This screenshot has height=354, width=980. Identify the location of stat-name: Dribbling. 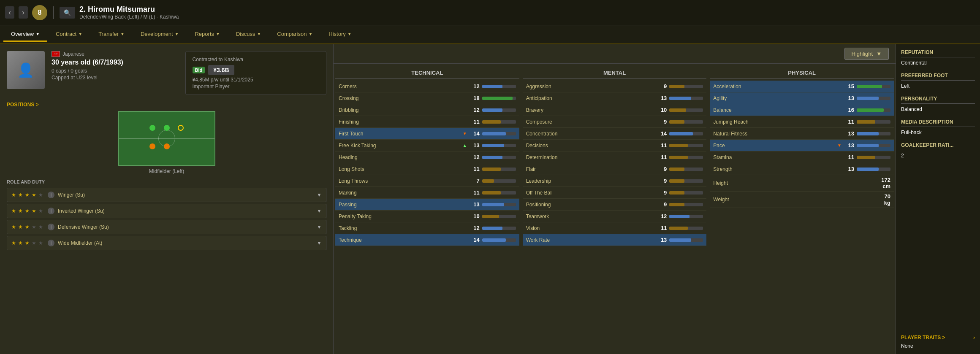
(403, 110).